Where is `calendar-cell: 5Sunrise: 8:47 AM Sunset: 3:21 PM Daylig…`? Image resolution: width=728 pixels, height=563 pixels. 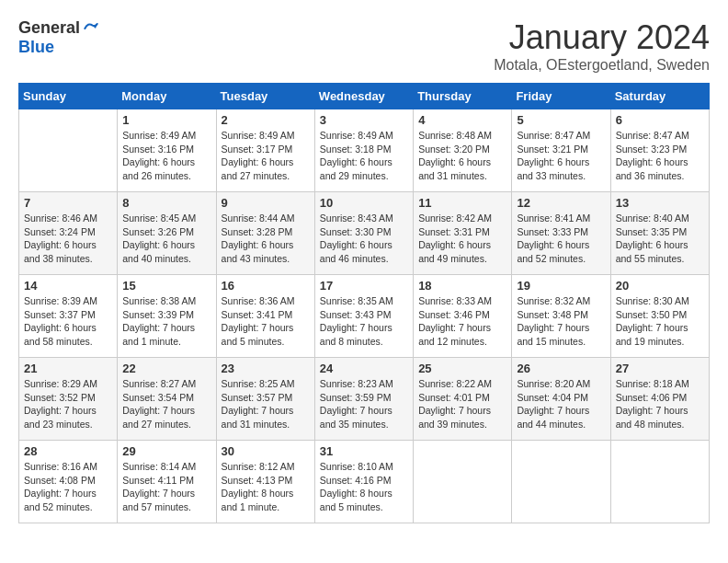 calendar-cell: 5Sunrise: 8:47 AM Sunset: 3:21 PM Daylig… is located at coordinates (561, 151).